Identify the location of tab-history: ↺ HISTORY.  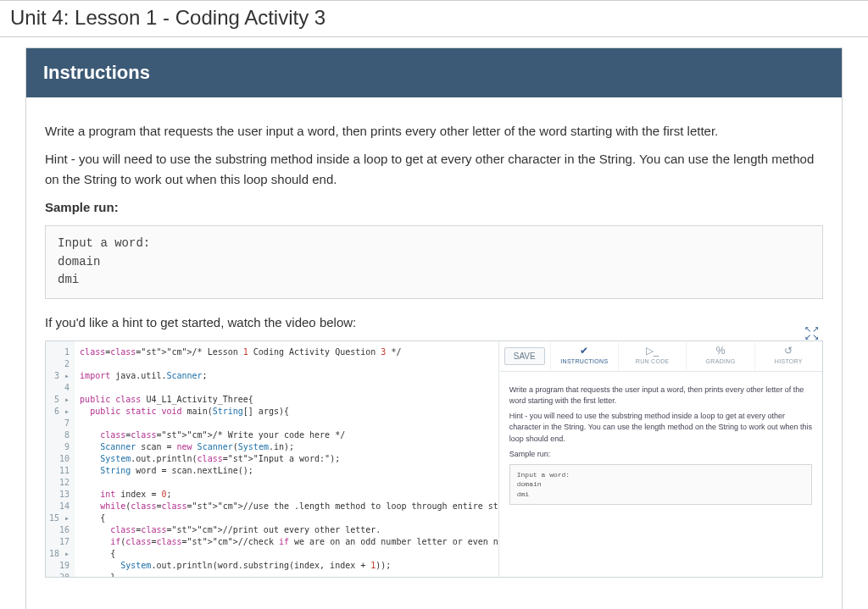
(788, 356).